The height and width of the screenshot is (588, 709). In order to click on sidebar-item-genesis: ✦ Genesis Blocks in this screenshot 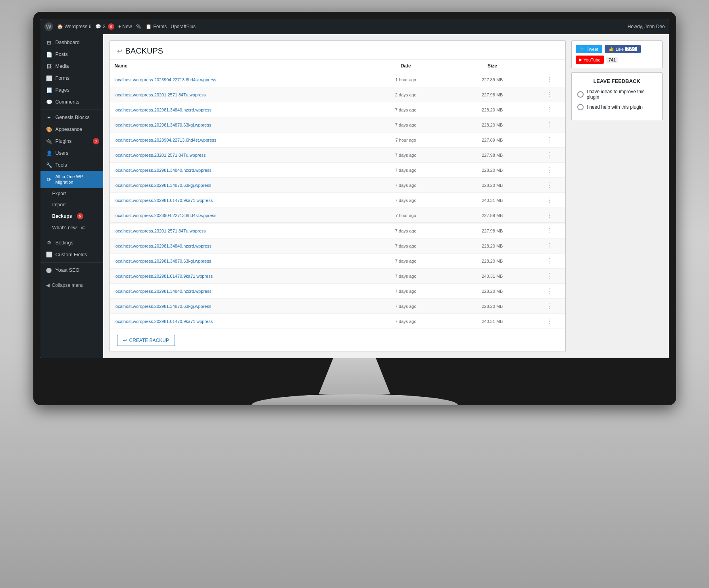, I will do `click(72, 117)`.